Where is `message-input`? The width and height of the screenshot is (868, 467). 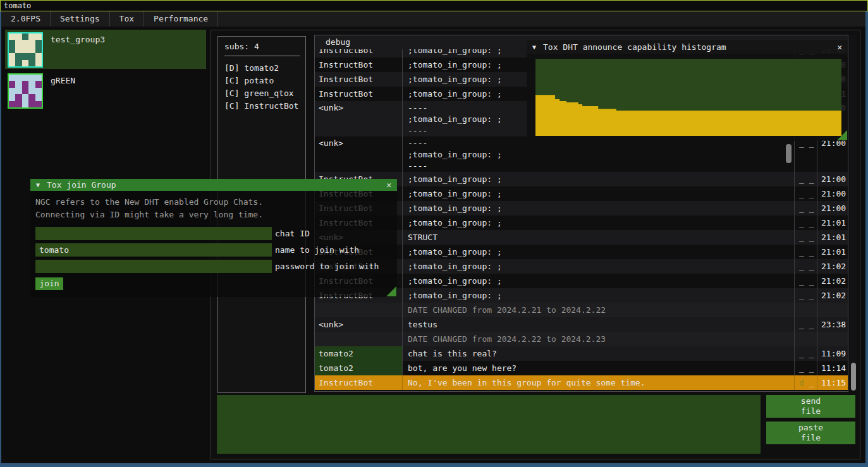
message-input is located at coordinates (489, 425).